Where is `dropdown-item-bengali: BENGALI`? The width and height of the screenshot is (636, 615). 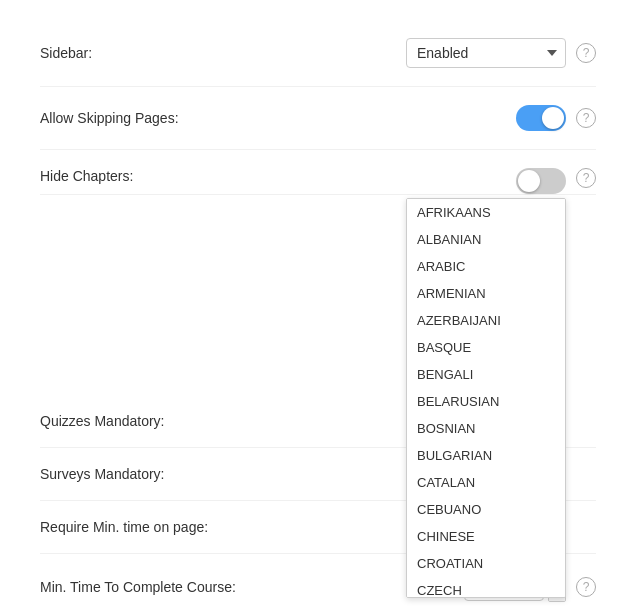
dropdown-item-bengali: BENGALI is located at coordinates (486, 374).